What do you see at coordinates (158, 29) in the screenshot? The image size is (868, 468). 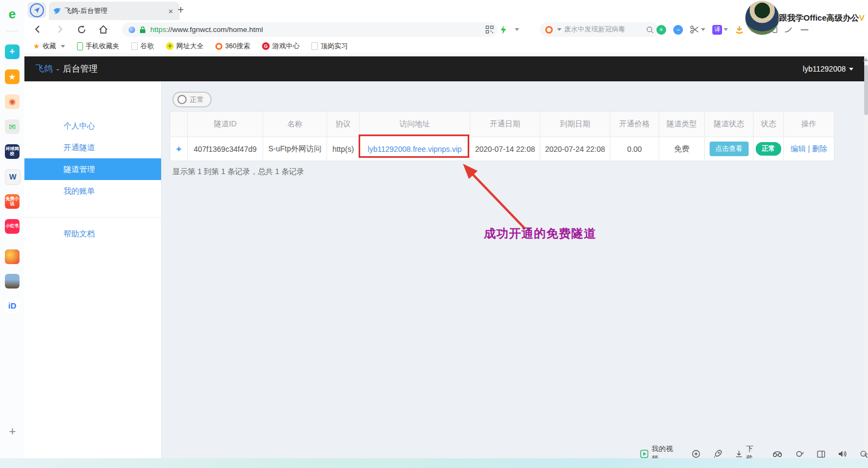 I see `url-scheme: https` at bounding box center [158, 29].